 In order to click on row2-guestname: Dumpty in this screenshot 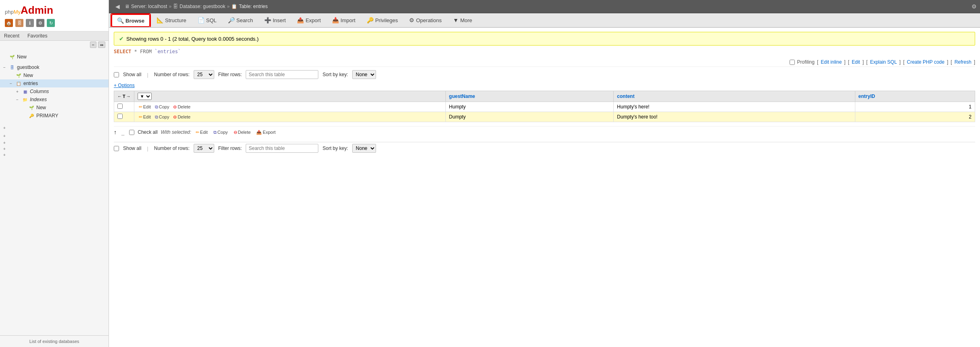, I will do `click(529, 117)`.